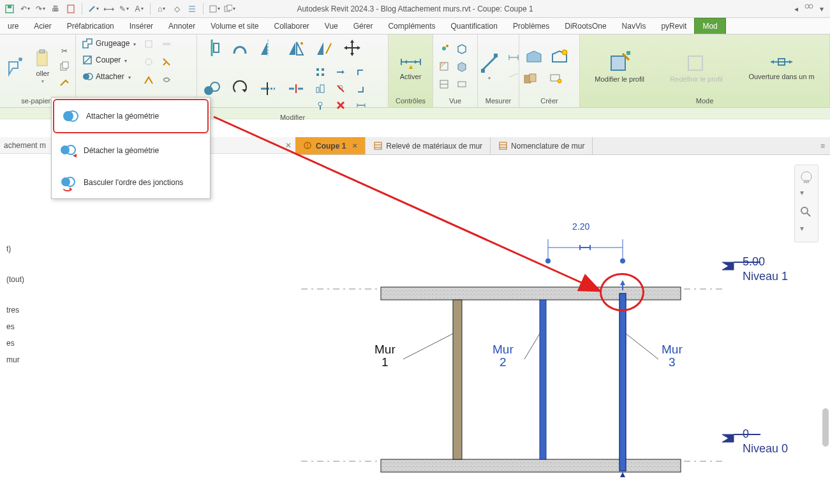  What do you see at coordinates (42, 26) in the screenshot?
I see `tab-acier: Acier` at bounding box center [42, 26].